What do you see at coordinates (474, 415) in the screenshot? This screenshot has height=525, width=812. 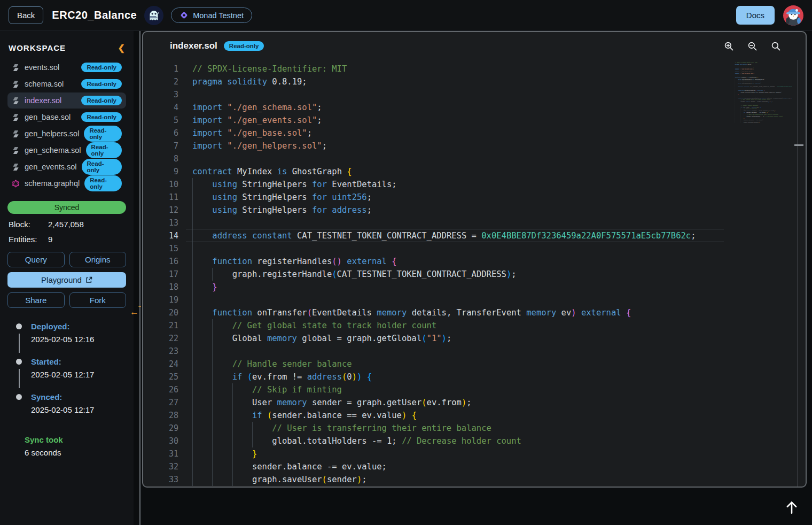 I see `code-line: 28if (sender.balance == ev.value) {` at bounding box center [474, 415].